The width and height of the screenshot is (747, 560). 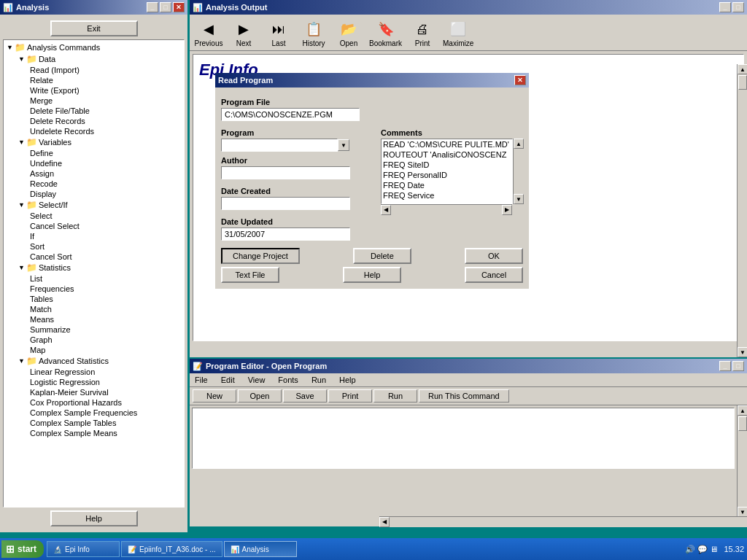 What do you see at coordinates (105, 423) in the screenshot?
I see `tree-item-complex-tables: Complex Sample Tables` at bounding box center [105, 423].